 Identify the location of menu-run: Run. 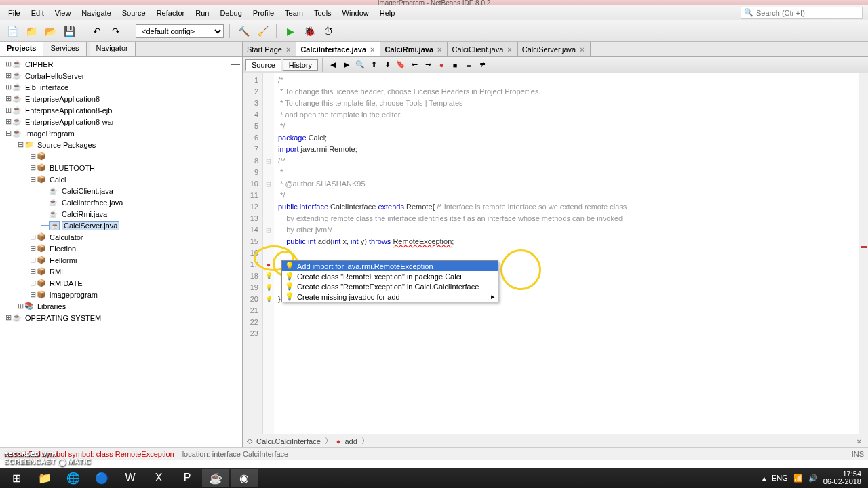
(202, 13).